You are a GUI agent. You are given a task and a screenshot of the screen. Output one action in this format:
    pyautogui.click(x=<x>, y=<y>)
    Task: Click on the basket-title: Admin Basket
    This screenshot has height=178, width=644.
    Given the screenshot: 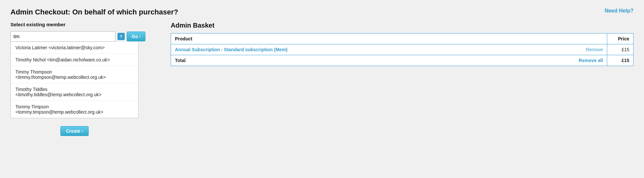 What is the action you would take?
    pyautogui.click(x=402, y=26)
    